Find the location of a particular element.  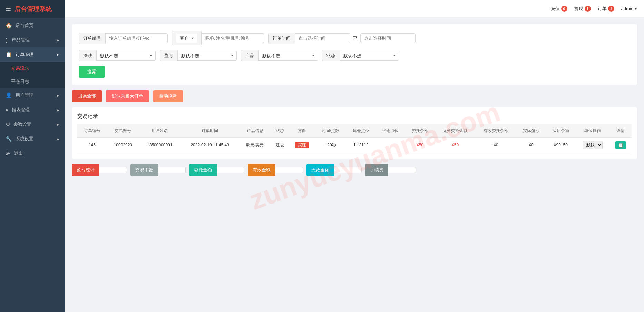

td-valid-entrust: ¥0 is located at coordinates (496, 145).